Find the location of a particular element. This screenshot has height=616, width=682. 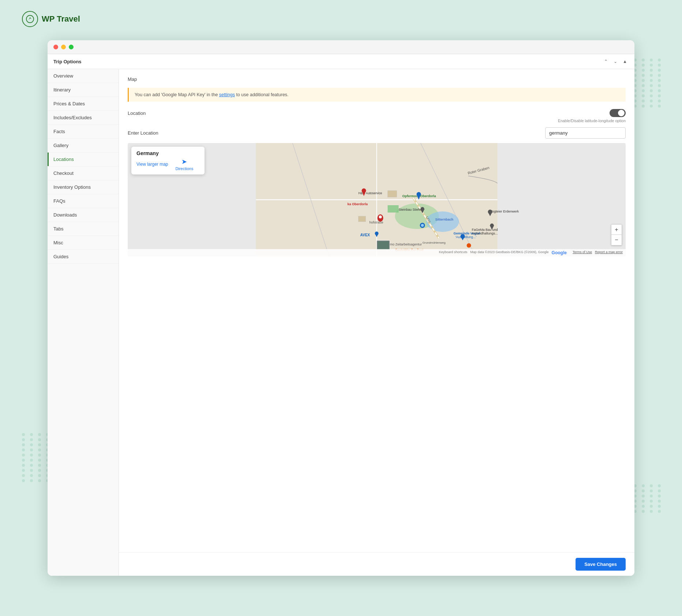

sidebar-item-tabs: Tabs is located at coordinates (83, 229).